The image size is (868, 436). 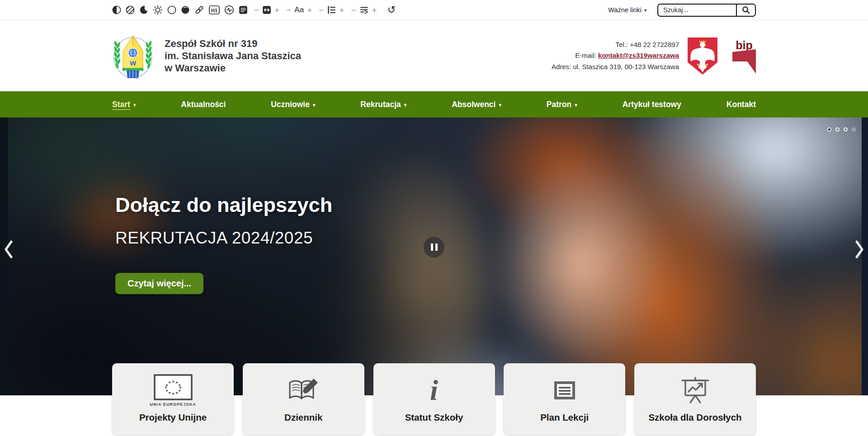 What do you see at coordinates (434, 247) in the screenshot?
I see `carousel-pause-button` at bounding box center [434, 247].